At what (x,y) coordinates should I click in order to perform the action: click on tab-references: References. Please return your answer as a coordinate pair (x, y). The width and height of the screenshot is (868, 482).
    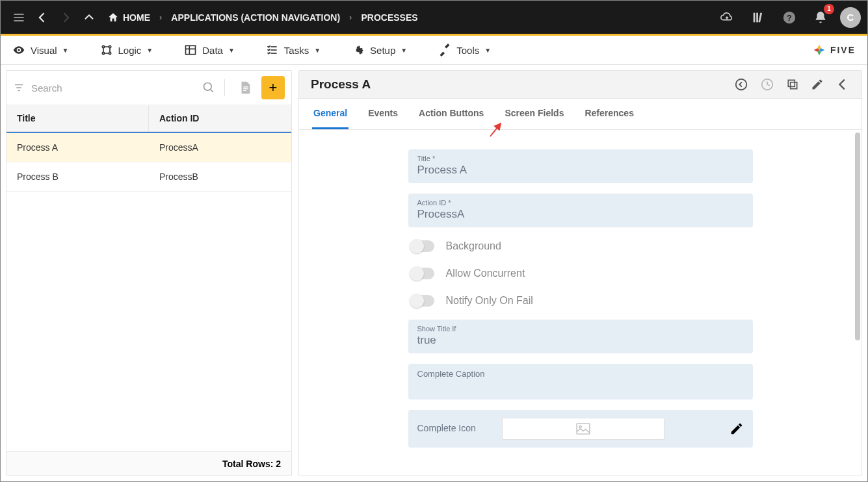
    Looking at the image, I should click on (609, 114).